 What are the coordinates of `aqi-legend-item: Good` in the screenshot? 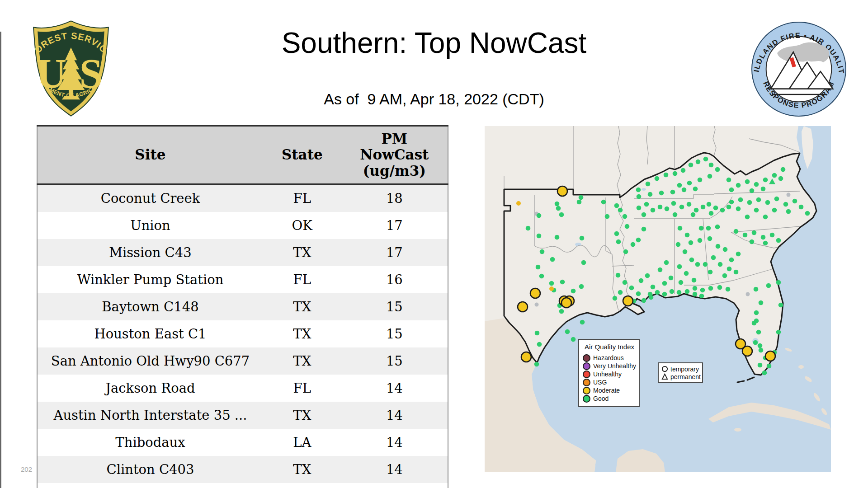 It's located at (609, 399).